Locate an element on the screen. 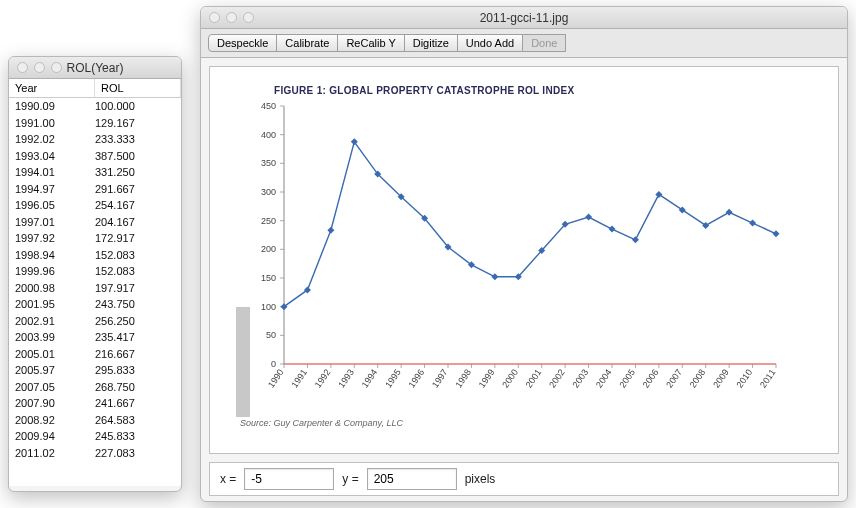  cell-rol: 152.083 is located at coordinates (115, 256).